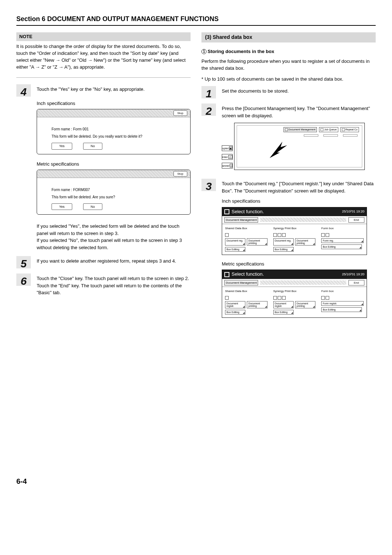 This screenshot has width=392, height=555. I want to click on step-text: If you want to delete another registered…, so click(106, 262).